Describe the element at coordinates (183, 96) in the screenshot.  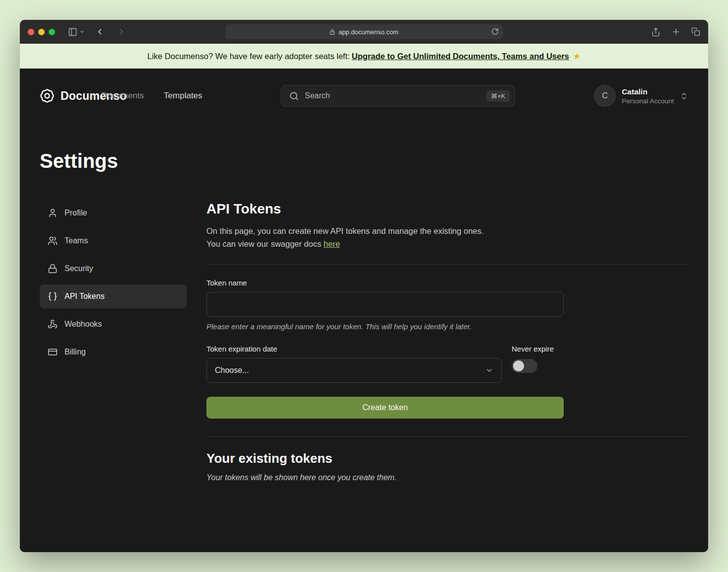
I see `nav-templates: Templates` at that location.